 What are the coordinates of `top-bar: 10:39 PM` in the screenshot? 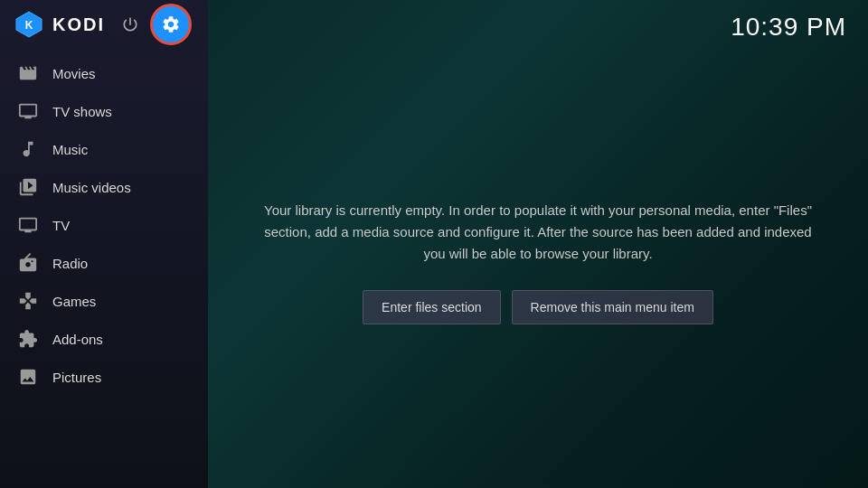 It's located at (538, 27).